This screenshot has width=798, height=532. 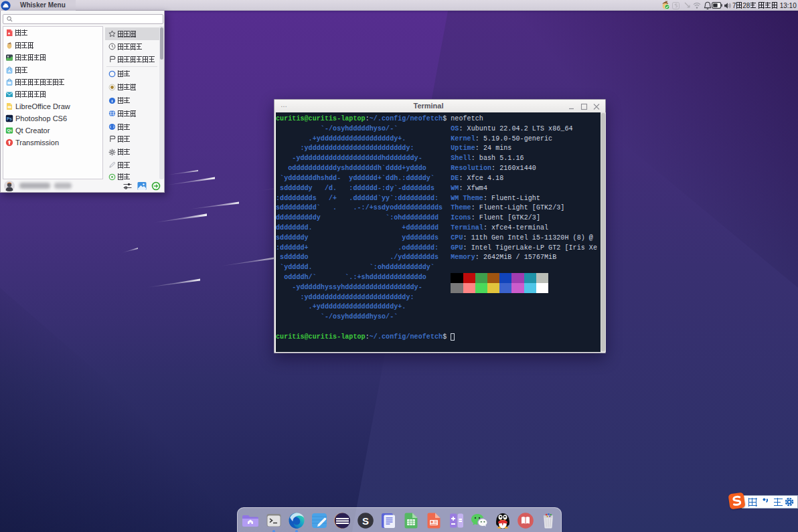 I want to click on svg-text: Qt, so click(x=9, y=130).